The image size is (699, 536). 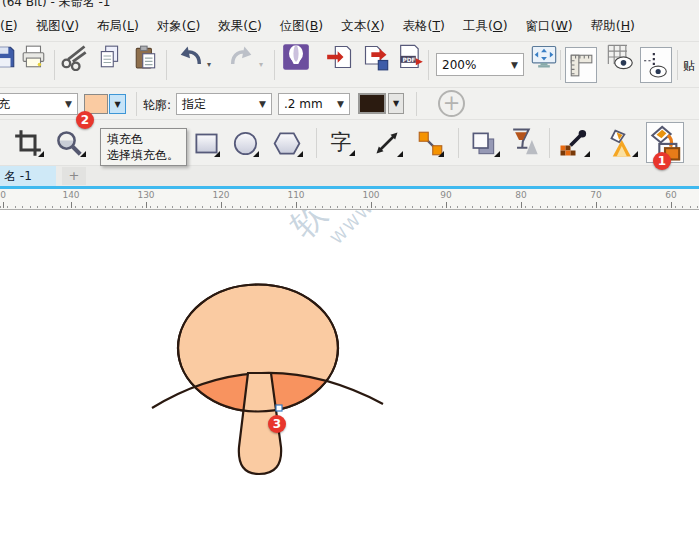 What do you see at coordinates (85, 120) in the screenshot?
I see `step-badge-2: 2` at bounding box center [85, 120].